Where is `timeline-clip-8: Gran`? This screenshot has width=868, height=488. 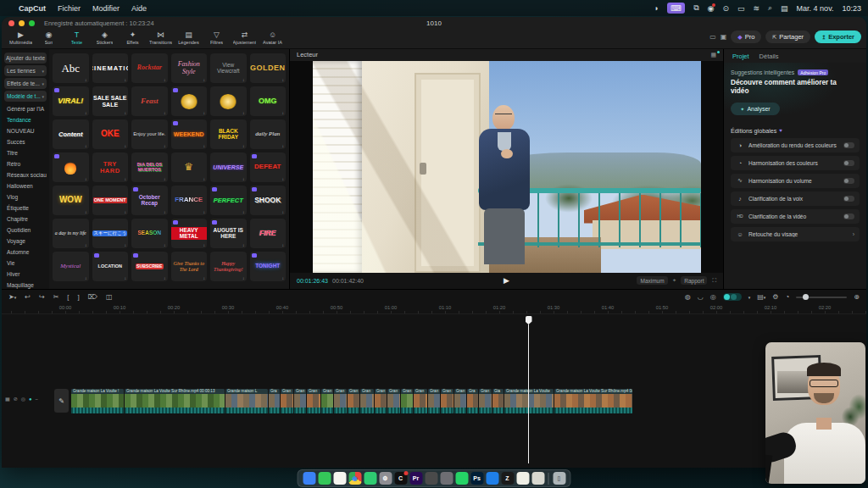
timeline-clip-8: Gran is located at coordinates (341, 402).